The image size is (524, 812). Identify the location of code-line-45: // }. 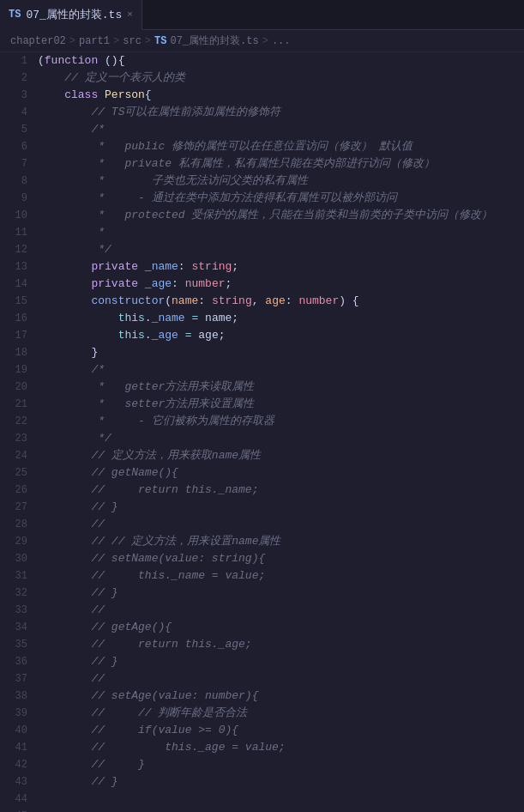
(280, 765).